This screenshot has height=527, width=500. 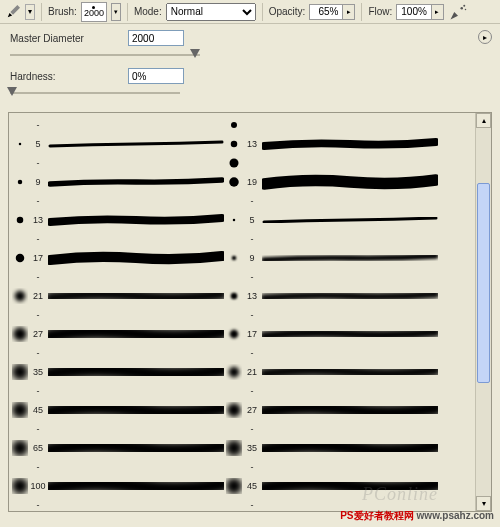 What do you see at coordinates (252, 486) in the screenshot?
I see `brush-size-label: 45` at bounding box center [252, 486].